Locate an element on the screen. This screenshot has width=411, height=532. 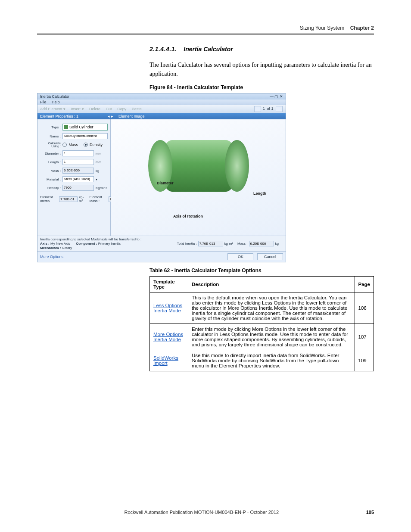
ok-button: OK is located at coordinates (240, 257).